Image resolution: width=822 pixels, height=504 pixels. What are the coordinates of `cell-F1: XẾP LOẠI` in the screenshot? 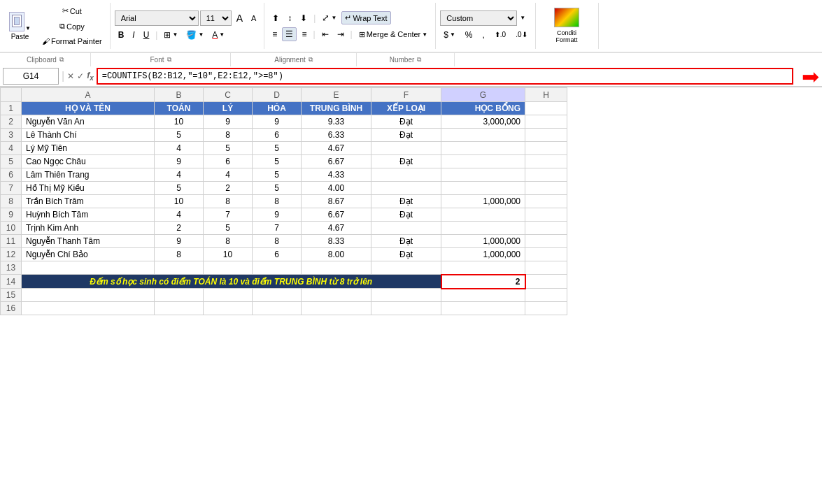 It's located at (406, 109).